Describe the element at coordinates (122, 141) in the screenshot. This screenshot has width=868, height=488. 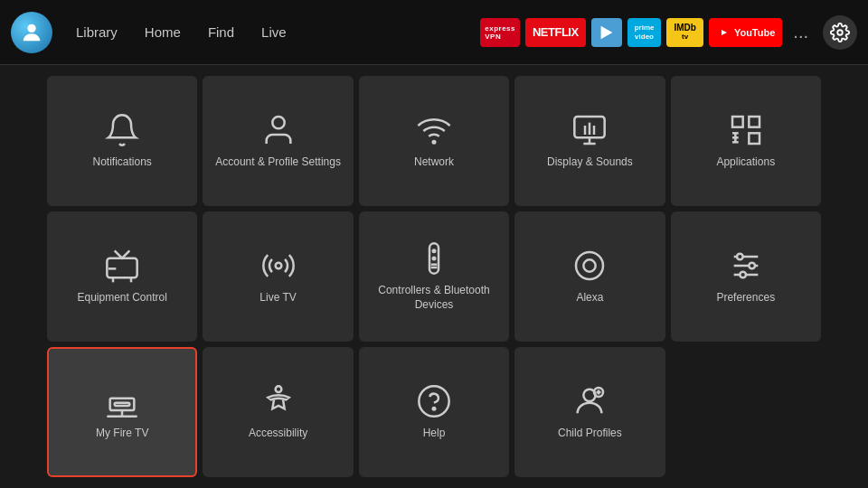
I see `settings-notifications: Notifications` at that location.